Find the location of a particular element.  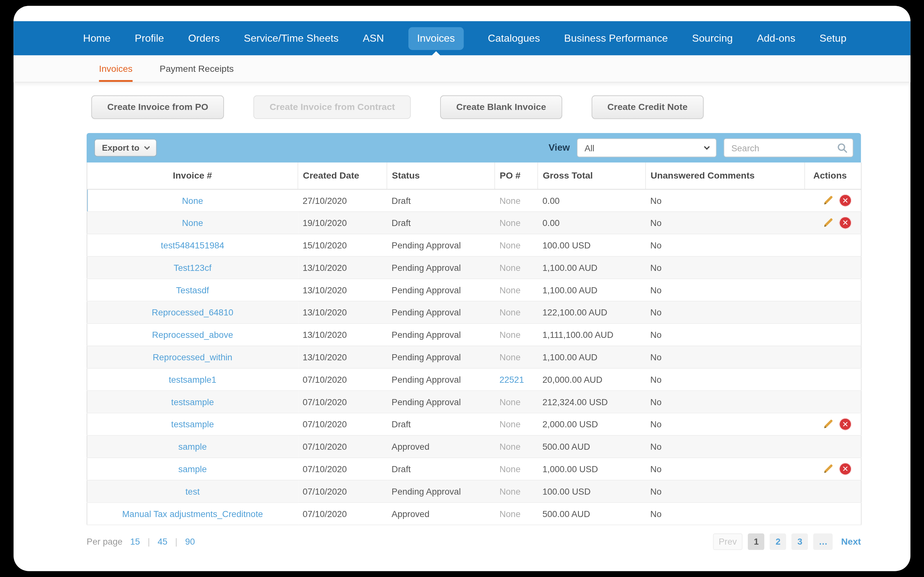

per-page-selector: Per page 15 | 45 | 90 is located at coordinates (141, 541).